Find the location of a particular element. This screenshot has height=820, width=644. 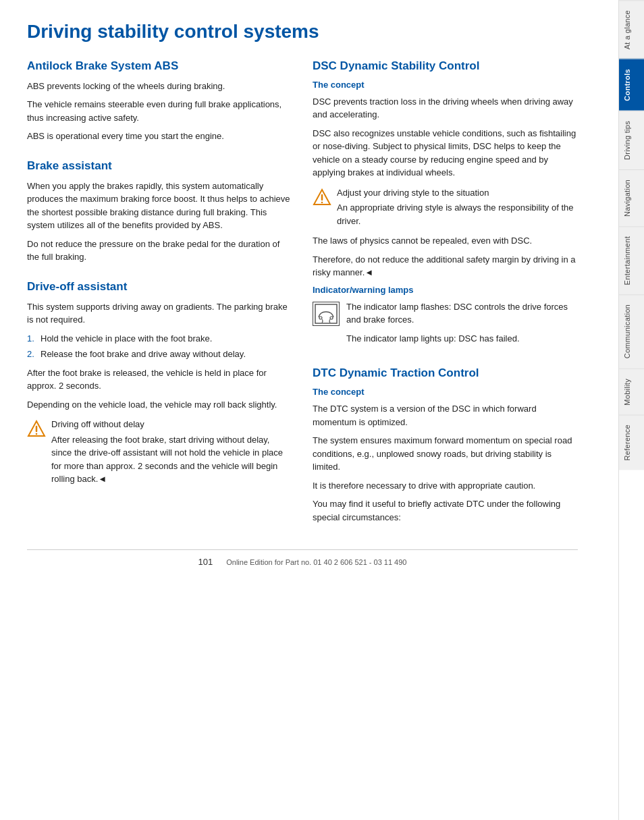

dtc-para-2: The system ensures maximum forward momen… is located at coordinates (446, 454).